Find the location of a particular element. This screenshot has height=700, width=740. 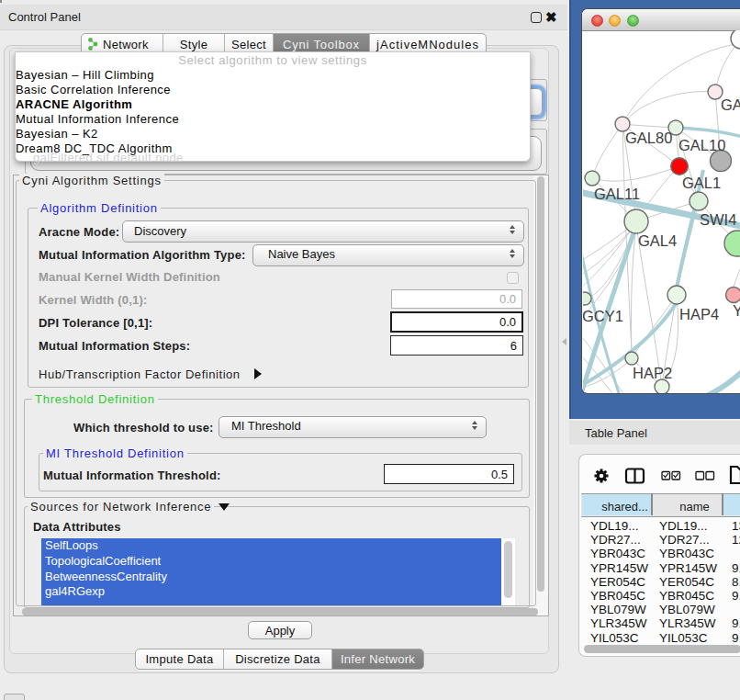

svg-text: GAL11 is located at coordinates (617, 194).